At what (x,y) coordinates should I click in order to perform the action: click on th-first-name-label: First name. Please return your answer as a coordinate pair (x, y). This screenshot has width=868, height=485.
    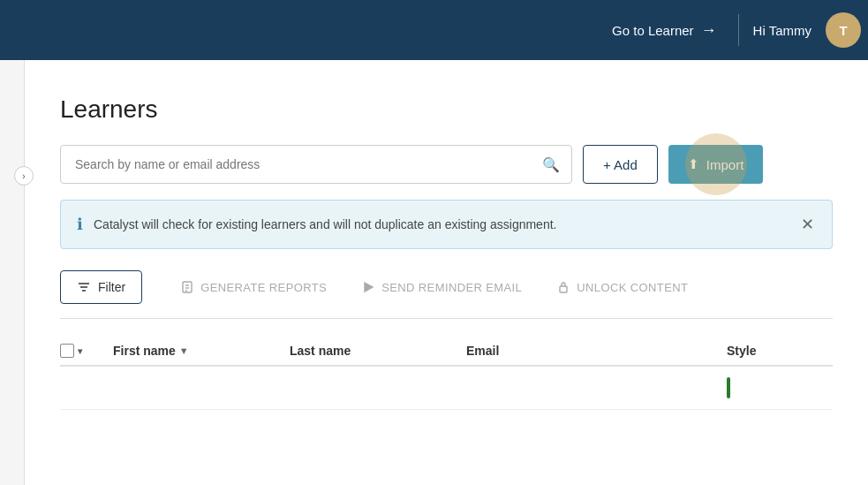
    Looking at the image, I should click on (145, 351).